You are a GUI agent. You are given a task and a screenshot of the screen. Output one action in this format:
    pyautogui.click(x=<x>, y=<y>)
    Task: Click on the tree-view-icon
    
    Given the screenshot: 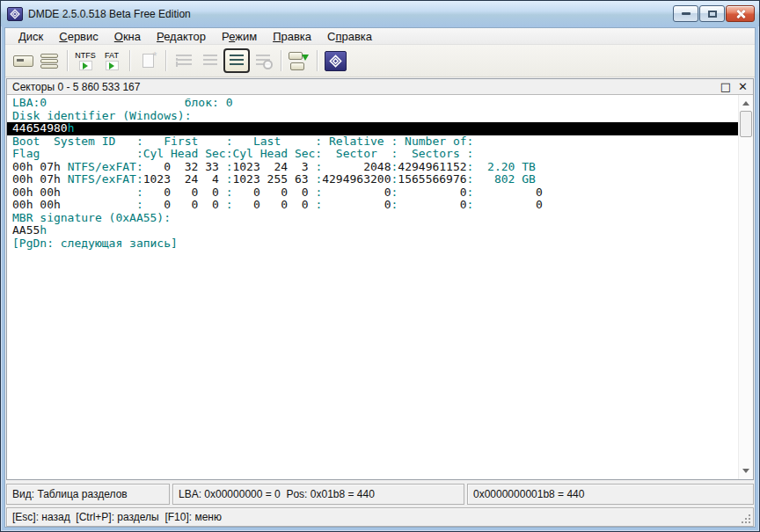 What is the action you would take?
    pyautogui.click(x=184, y=61)
    